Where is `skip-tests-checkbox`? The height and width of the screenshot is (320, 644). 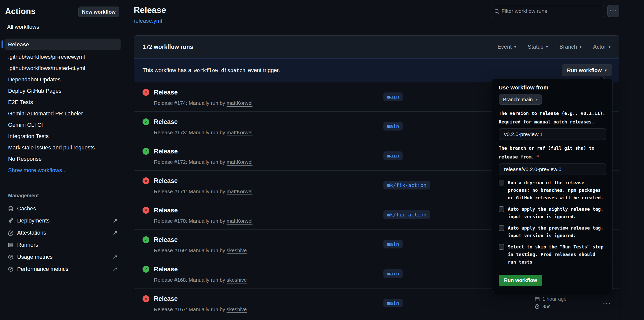 skip-tests-checkbox is located at coordinates (501, 247).